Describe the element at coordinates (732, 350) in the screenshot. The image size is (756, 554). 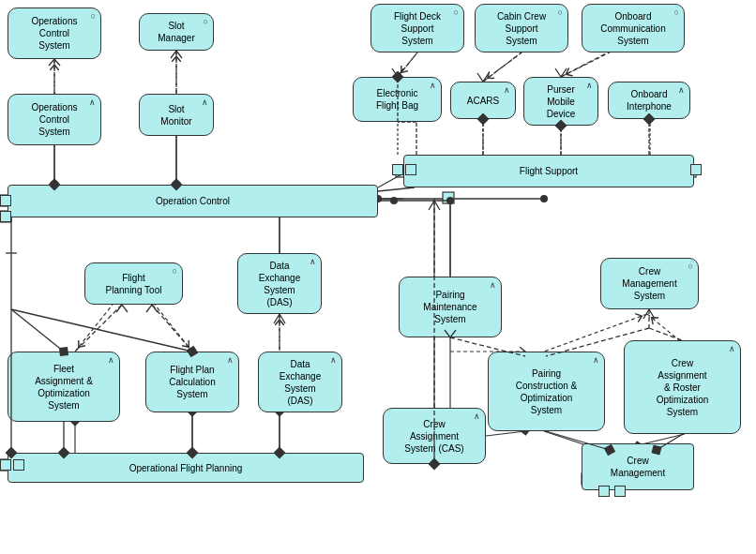
I see `crew-assign-roster-icon: ∧` at that location.